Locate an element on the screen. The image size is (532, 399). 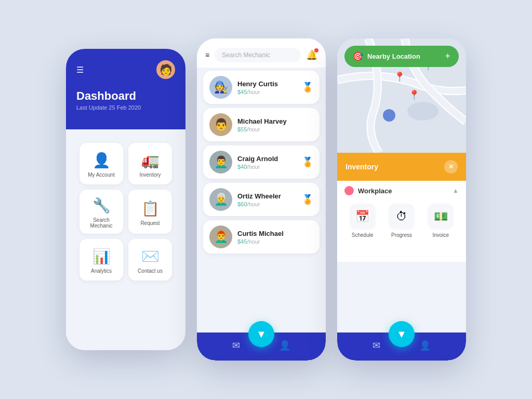
workplace-section: Workplace ▲ 📅 Schedule ⏱ Progress 💵 Invo… is located at coordinates (402, 221).